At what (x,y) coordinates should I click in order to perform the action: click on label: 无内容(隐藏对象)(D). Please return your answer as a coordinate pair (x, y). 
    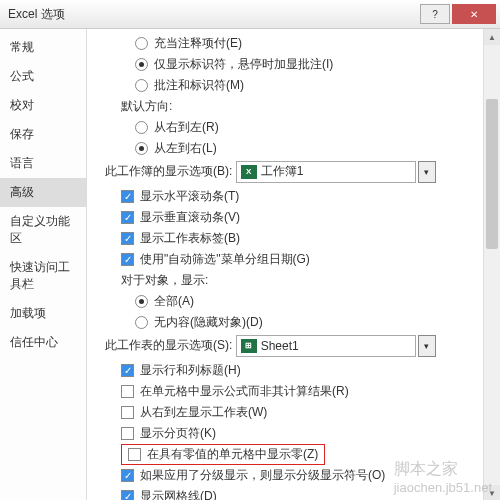
    Looking at the image, I should click on (208, 322).